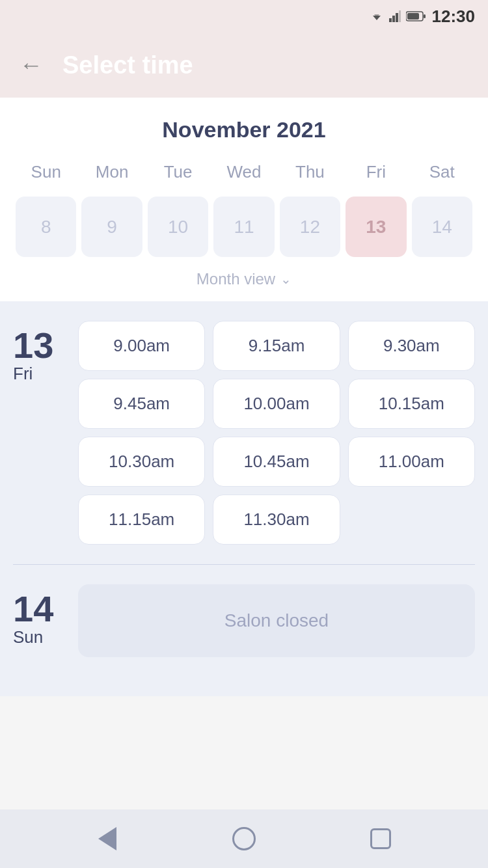 This screenshot has width=488, height=868. I want to click on day-header-mon: Mon, so click(112, 172).